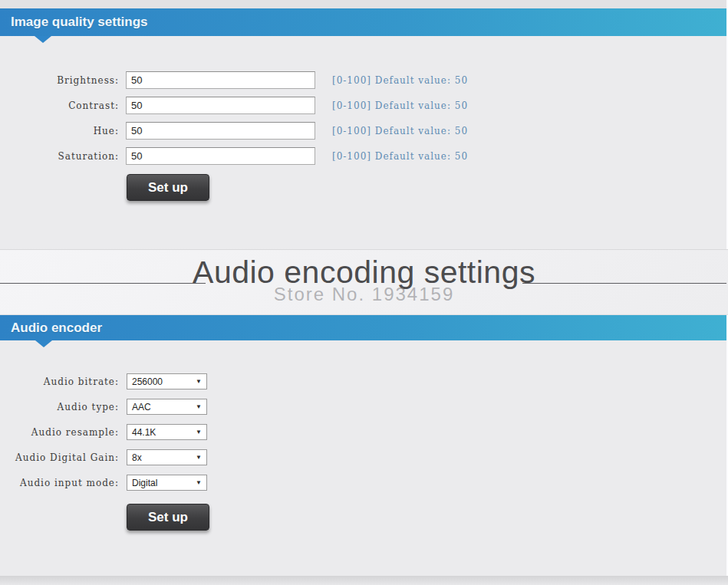 Image resolution: width=728 pixels, height=585 pixels. I want to click on contrast-hint: [0-100] Default value: 50, so click(400, 106).